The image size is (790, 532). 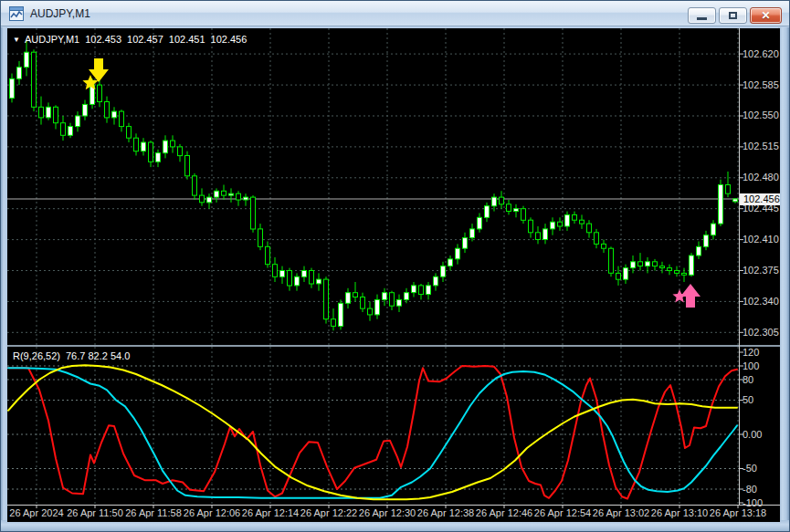 I want to click on oscillator-axis-label: -50, so click(x=750, y=468).